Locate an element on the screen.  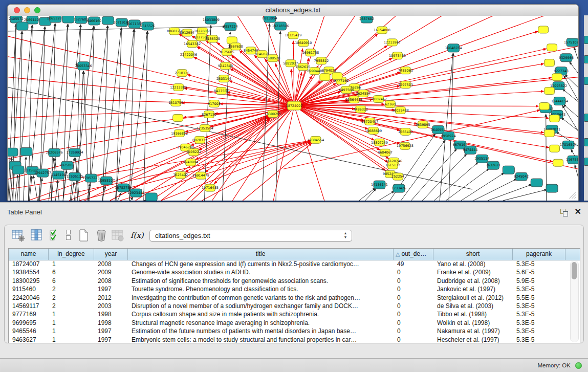
table-cell: Investigating the contribution of common… is located at coordinates (261, 298).